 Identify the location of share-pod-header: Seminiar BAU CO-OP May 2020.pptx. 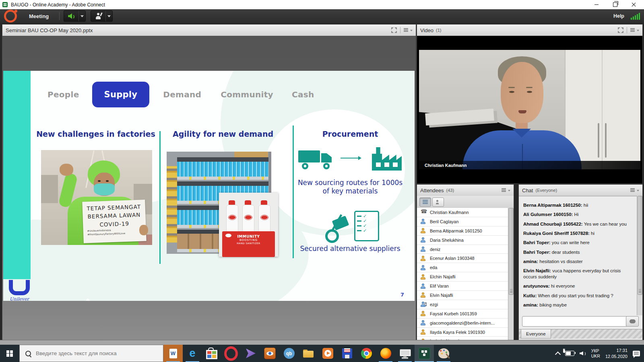
(209, 31).